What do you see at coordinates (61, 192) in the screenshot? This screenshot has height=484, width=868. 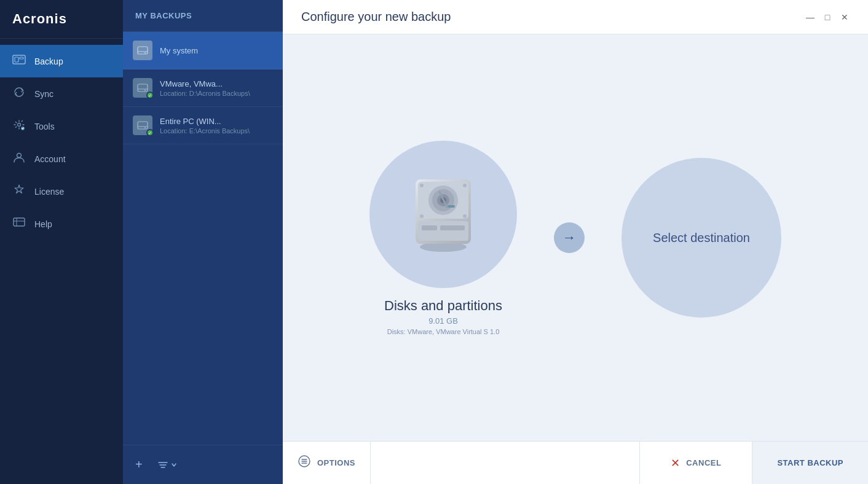 I see `sidebar-item-license: License` at bounding box center [61, 192].